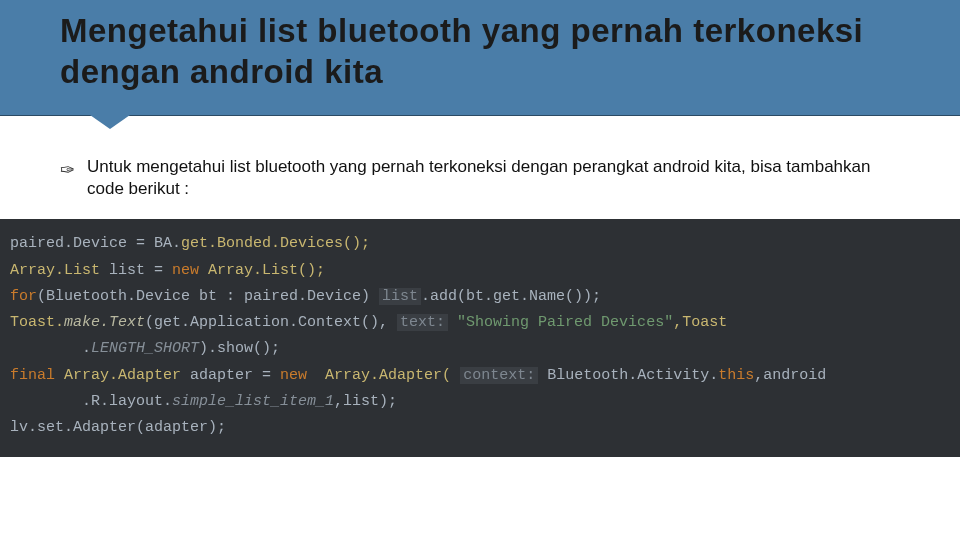 Image resolution: width=960 pixels, height=540 pixels. I want to click on code-line-7: .R.layout.simple_list_item_1,list);, so click(204, 402).